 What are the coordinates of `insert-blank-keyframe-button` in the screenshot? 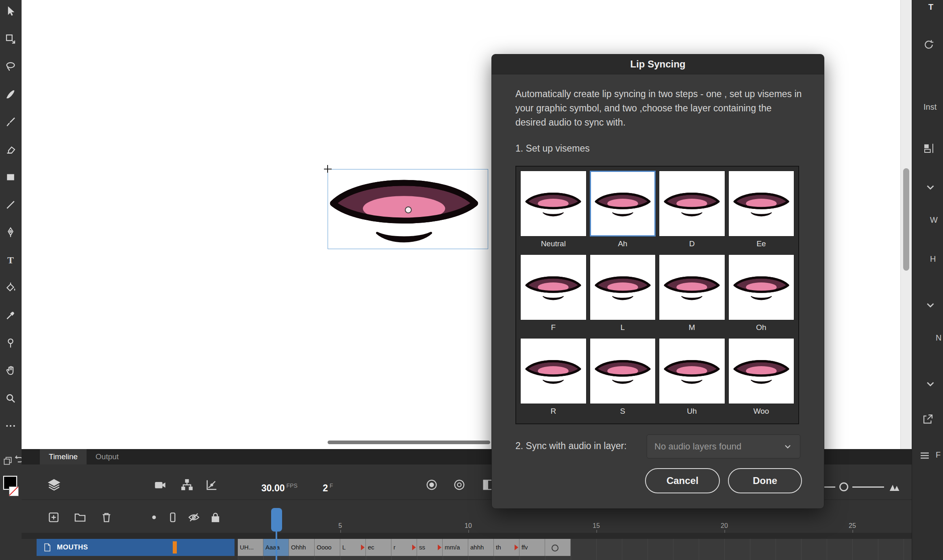 It's located at (173, 517).